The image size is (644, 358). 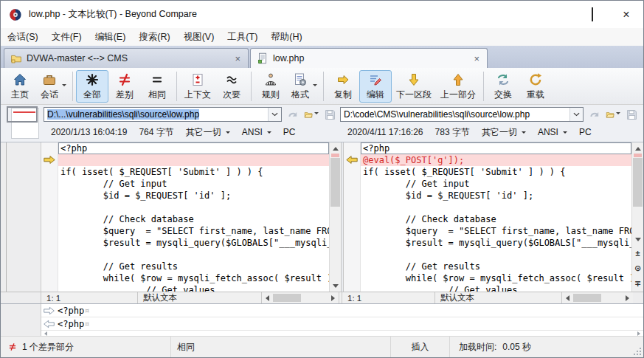 I want to click on context-button: 上下文, so click(x=198, y=86).